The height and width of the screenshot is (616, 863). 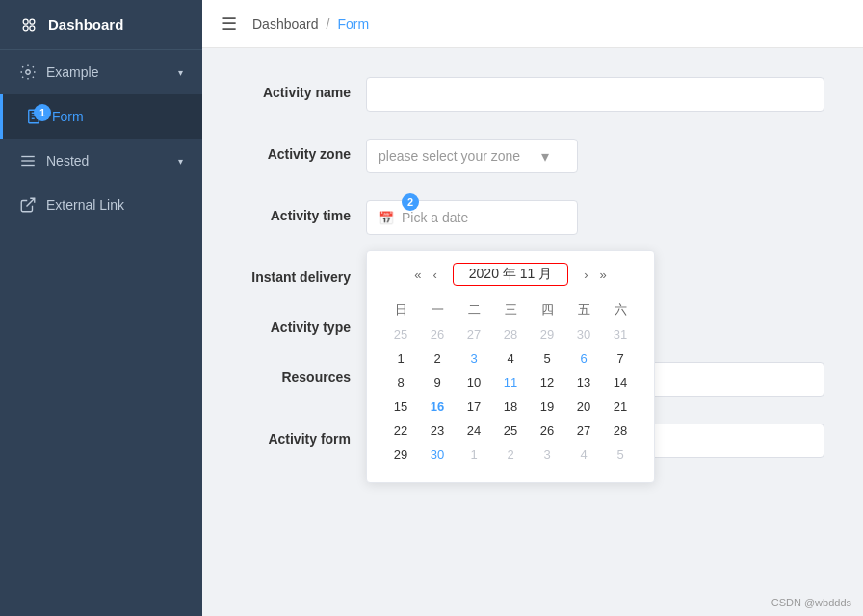 What do you see at coordinates (474, 310) in the screenshot?
I see `calendar-weekday: 二` at bounding box center [474, 310].